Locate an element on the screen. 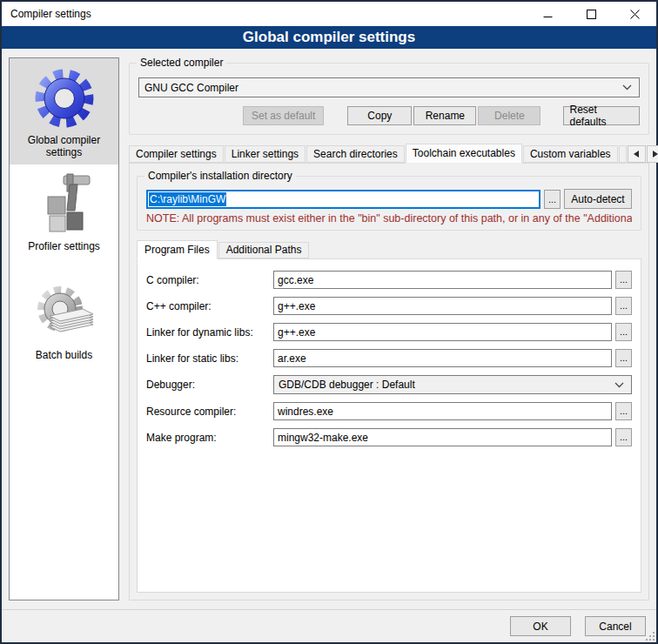  program-files-tabs: Program Files Additional Paths is located at coordinates (389, 249).